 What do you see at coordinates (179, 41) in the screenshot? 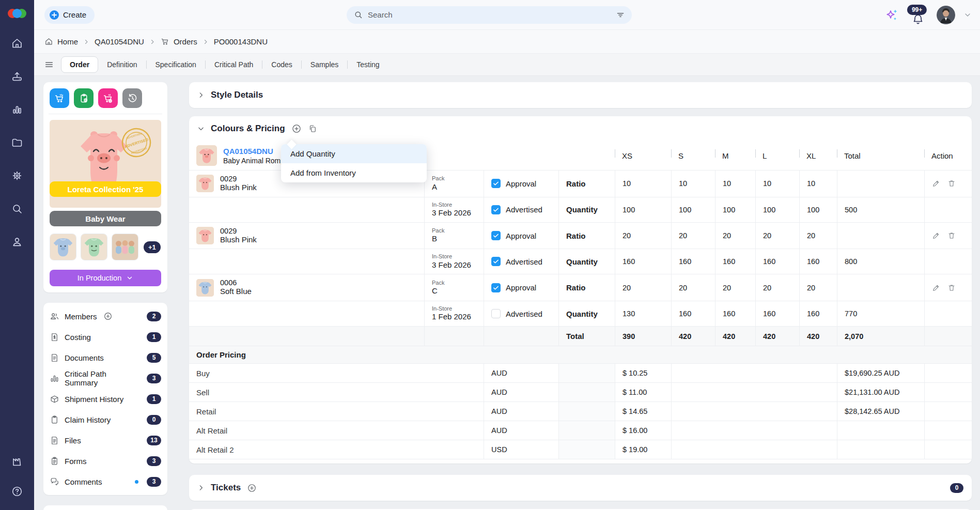
I see `breadcrumb-orders: Orders` at bounding box center [179, 41].